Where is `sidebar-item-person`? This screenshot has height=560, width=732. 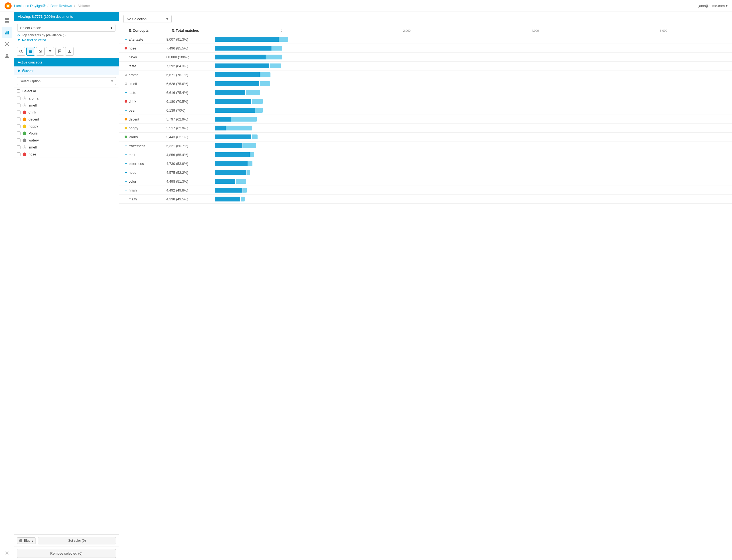 sidebar-item-person is located at coordinates (7, 56).